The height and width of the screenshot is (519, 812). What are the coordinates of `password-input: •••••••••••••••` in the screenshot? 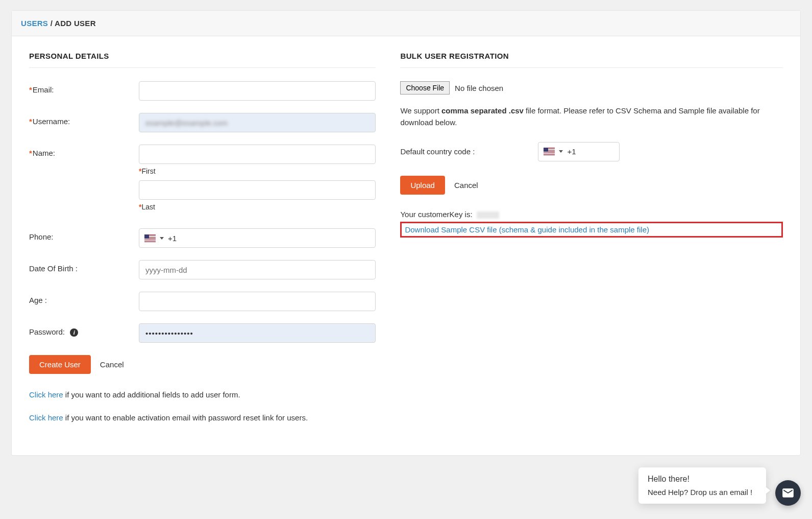 It's located at (257, 333).